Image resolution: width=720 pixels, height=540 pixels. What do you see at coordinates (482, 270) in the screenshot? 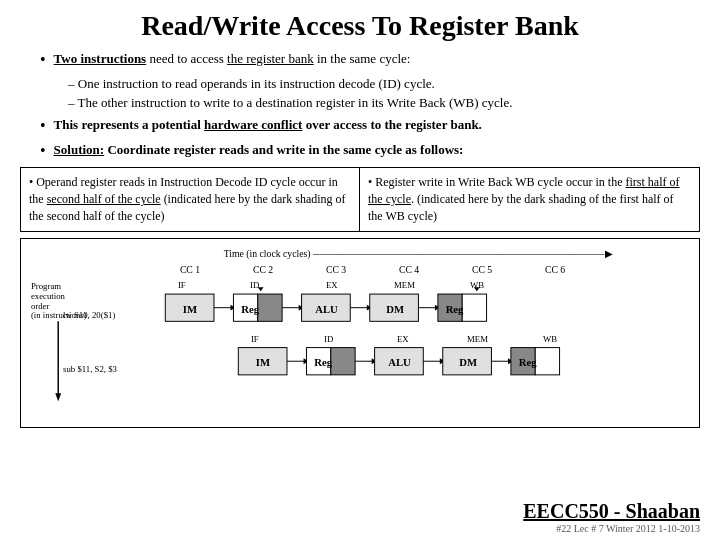
I see `cc5-label: CC 5` at bounding box center [482, 270].